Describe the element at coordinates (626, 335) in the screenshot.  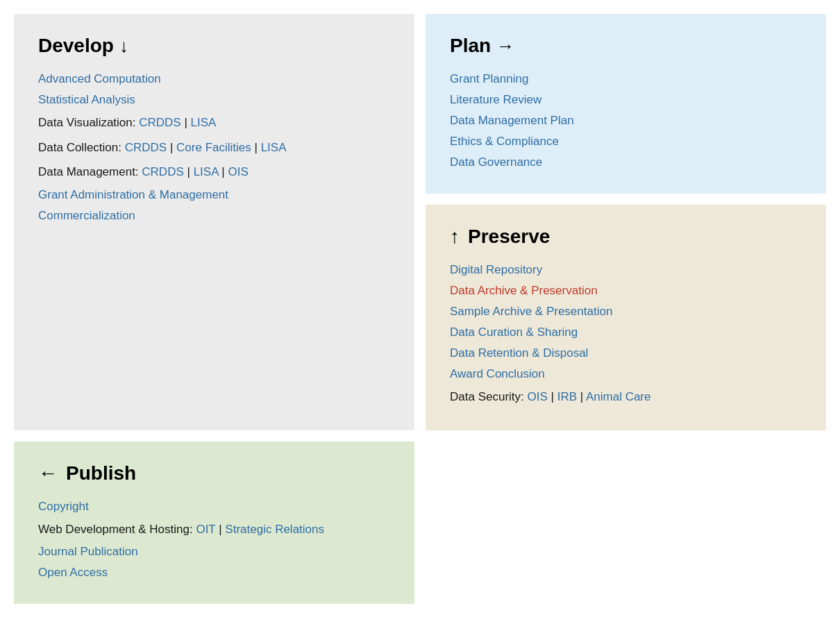
I see `preserve-items: Digital Repository Data Archive & Preser…` at that location.